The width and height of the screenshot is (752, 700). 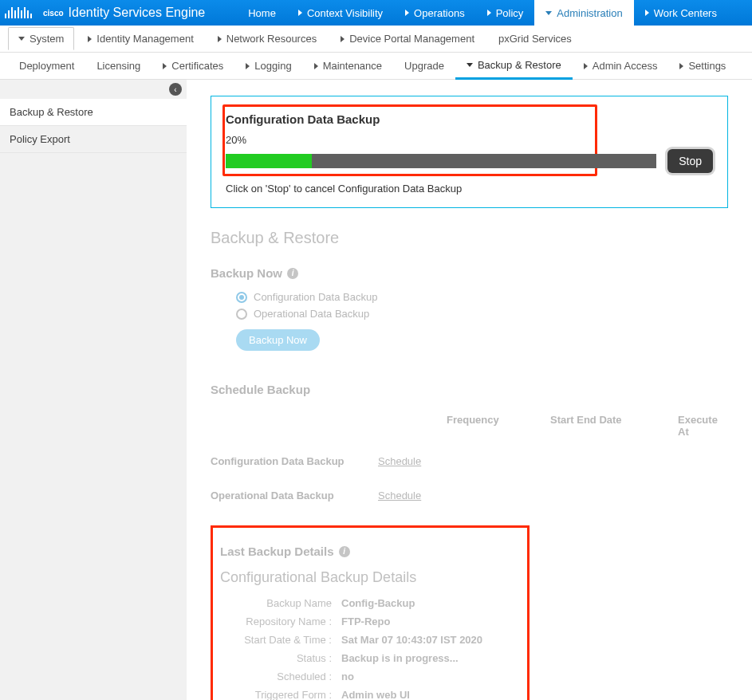 What do you see at coordinates (294, 461) in the screenshot?
I see `row-label: Configuration Data Backup` at bounding box center [294, 461].